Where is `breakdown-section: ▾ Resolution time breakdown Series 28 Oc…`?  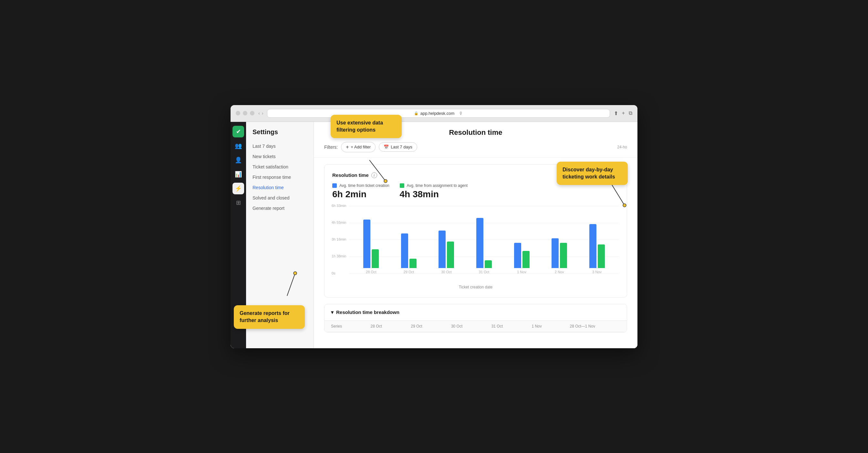 breakdown-section: ▾ Resolution time breakdown Series 28 Oc… is located at coordinates (476, 318).